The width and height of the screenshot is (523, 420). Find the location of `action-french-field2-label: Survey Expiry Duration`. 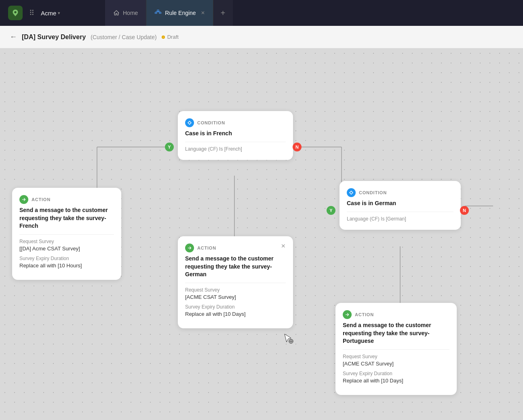

action-french-field2-label: Survey Expiry Duration is located at coordinates (67, 258).